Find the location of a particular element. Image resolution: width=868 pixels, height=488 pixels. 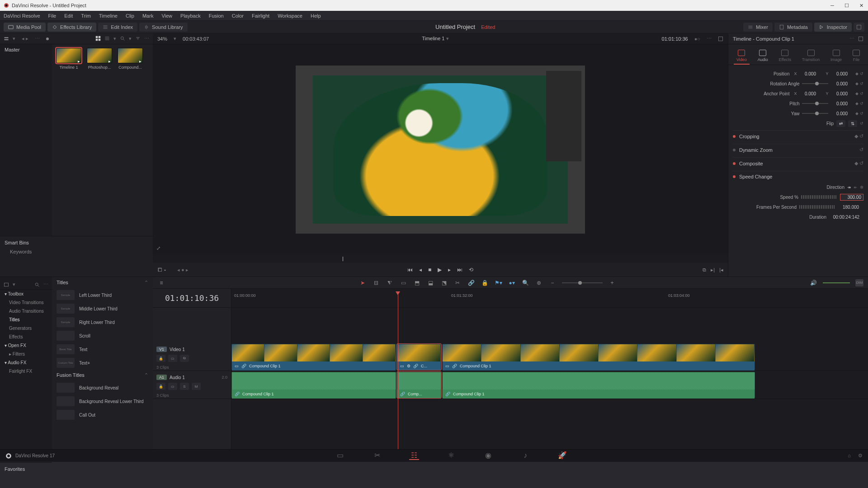

audio-track-header: A1Audio 12.0 🔒▭SM 3 Clips is located at coordinates (192, 385).